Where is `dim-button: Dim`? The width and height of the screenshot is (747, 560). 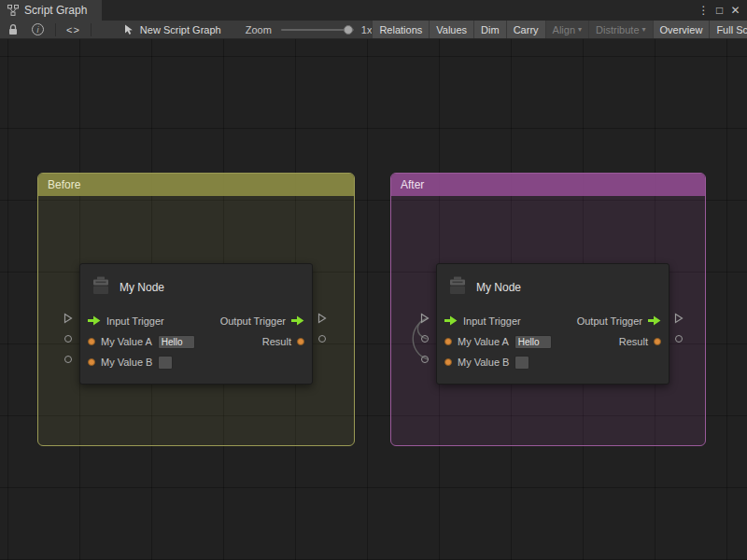
dim-button: Dim is located at coordinates (489, 30).